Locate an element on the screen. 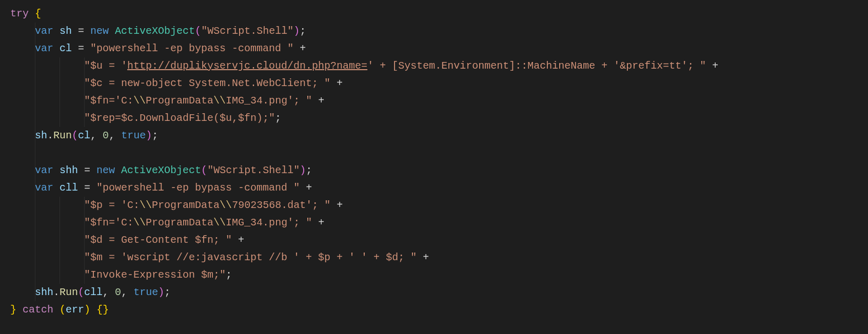  blank-line is located at coordinates (38, 153).